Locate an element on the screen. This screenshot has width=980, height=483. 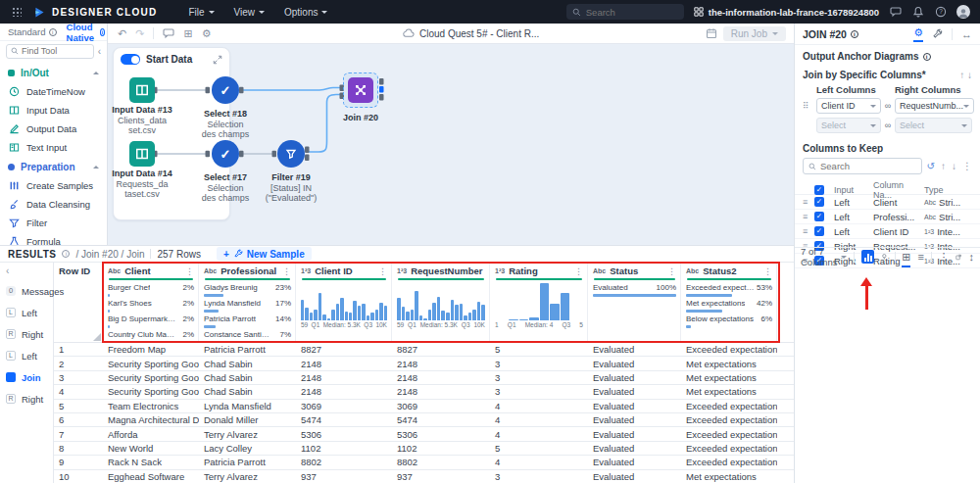
right-column-select: RequestNumb... is located at coordinates (935, 106).